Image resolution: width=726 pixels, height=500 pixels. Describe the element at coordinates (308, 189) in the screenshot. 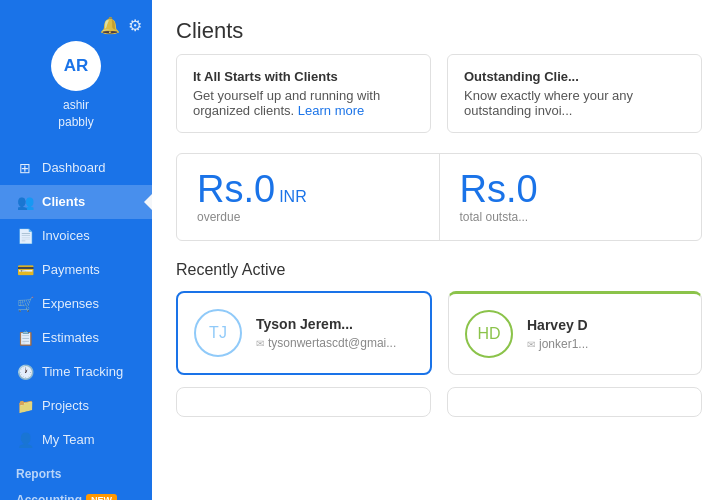

I see `overdue-amount: Rs.0INR` at that location.